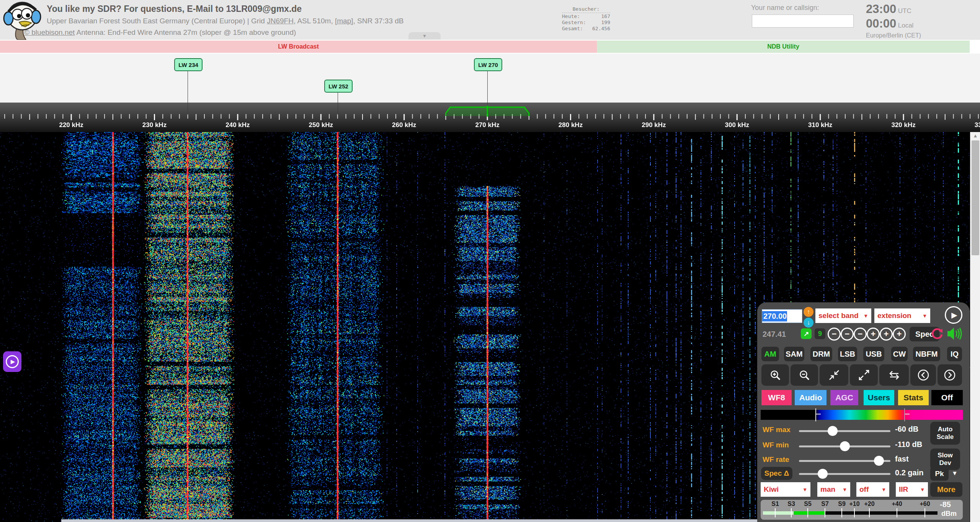  I want to click on mode-button-nbfm: NBFM, so click(926, 354).